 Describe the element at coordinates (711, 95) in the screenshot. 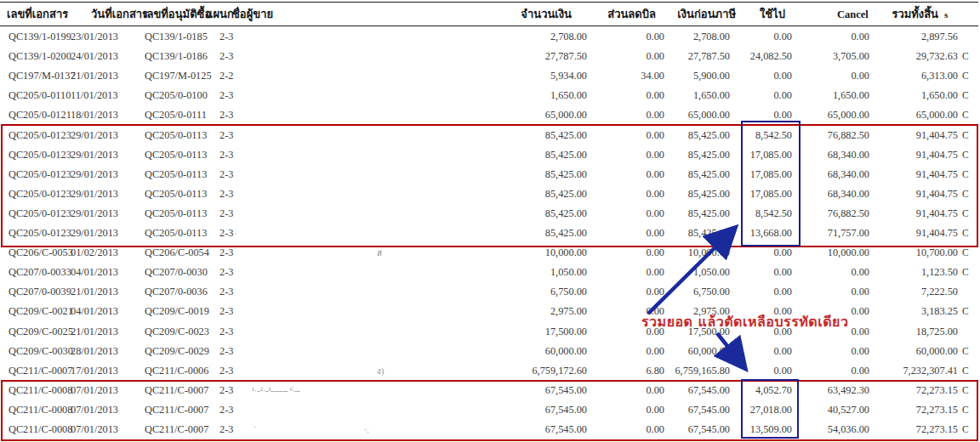

I see `cell-pretax: 1,650.00` at that location.